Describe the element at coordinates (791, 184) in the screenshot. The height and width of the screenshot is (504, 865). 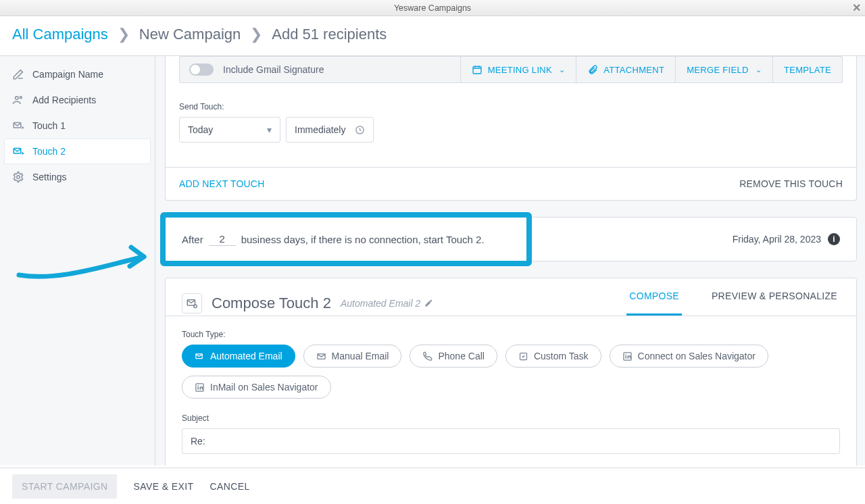
I see `remove-touch-button: REMOVE THIS TOUCH` at that location.